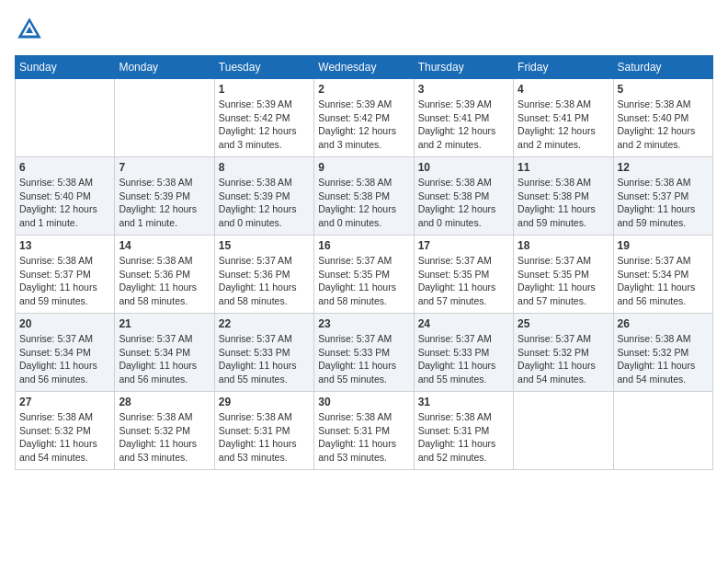 This screenshot has height=563, width=728. I want to click on day-number: 22, so click(265, 324).